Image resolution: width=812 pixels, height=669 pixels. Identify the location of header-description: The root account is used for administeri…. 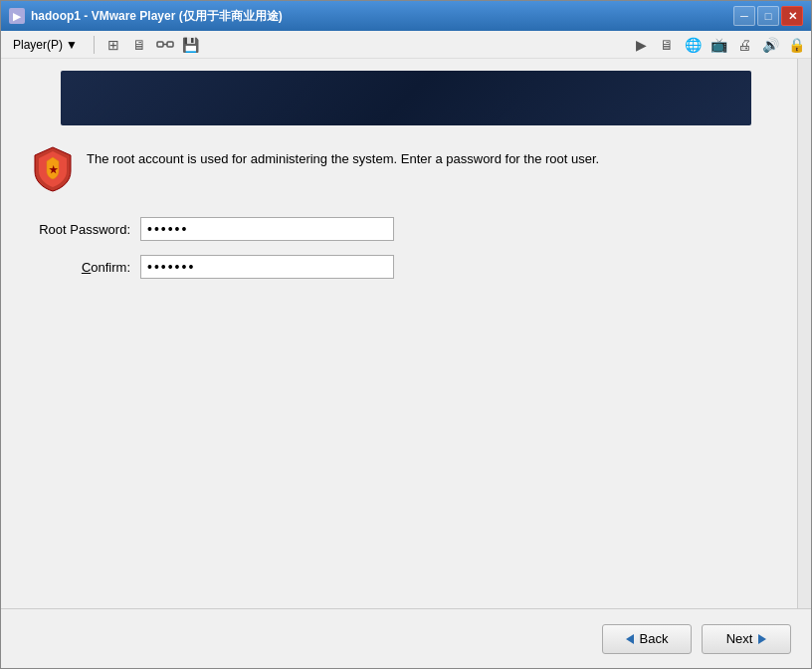
(342, 157).